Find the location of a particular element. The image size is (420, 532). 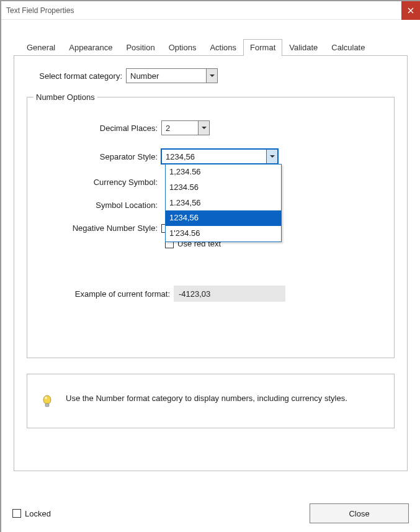

dropdown-option: 1,234.56 is located at coordinates (223, 173).